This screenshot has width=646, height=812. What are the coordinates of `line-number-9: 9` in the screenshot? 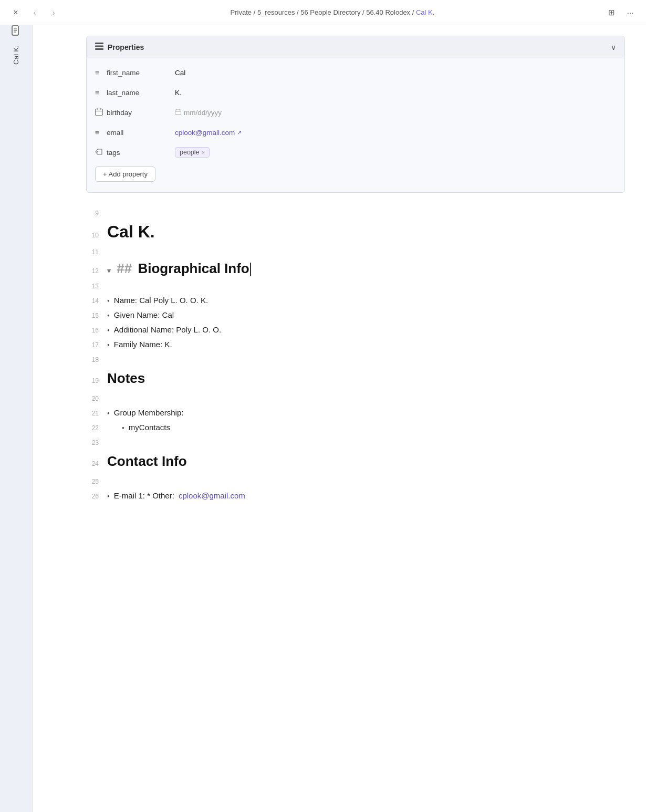 It's located at (97, 213).